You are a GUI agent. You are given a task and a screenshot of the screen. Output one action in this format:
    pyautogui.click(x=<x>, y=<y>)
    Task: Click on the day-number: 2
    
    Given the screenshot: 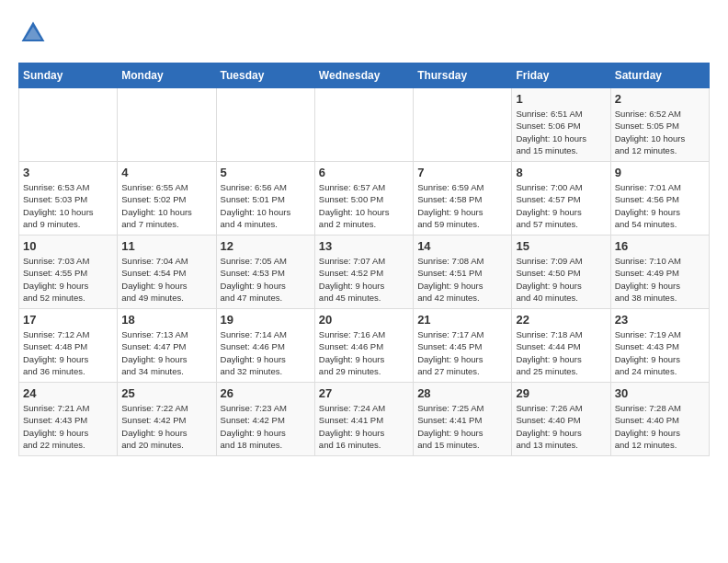 What is the action you would take?
    pyautogui.click(x=660, y=99)
    